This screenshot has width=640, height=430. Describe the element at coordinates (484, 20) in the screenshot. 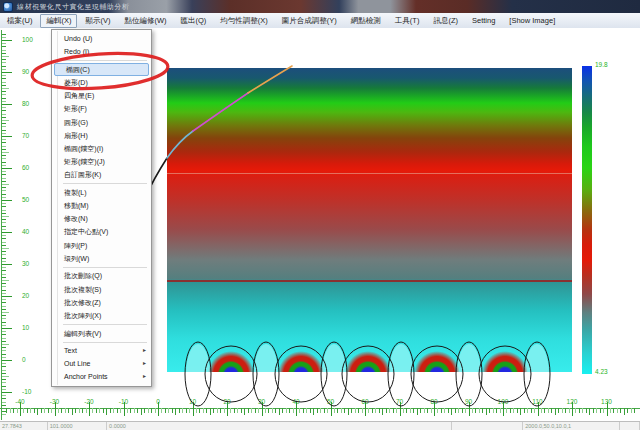

I see `menubar-item: Setting` at that location.